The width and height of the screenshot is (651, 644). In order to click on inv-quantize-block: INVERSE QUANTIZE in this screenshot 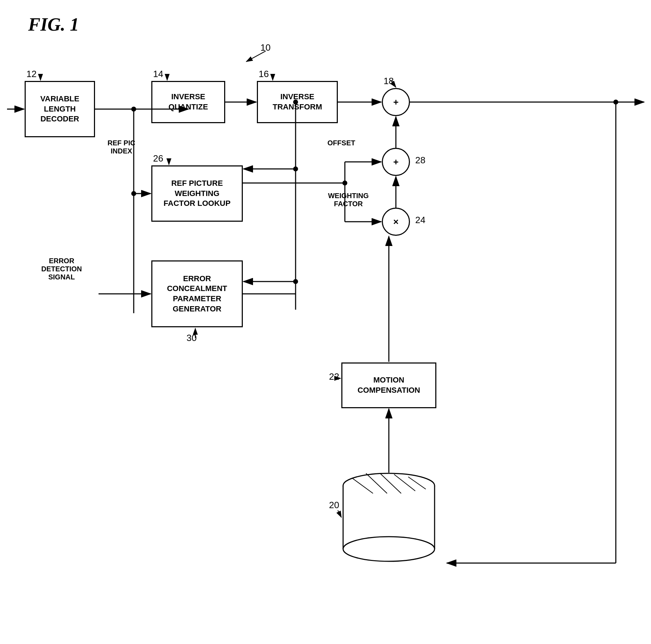, I will do `click(188, 102)`.